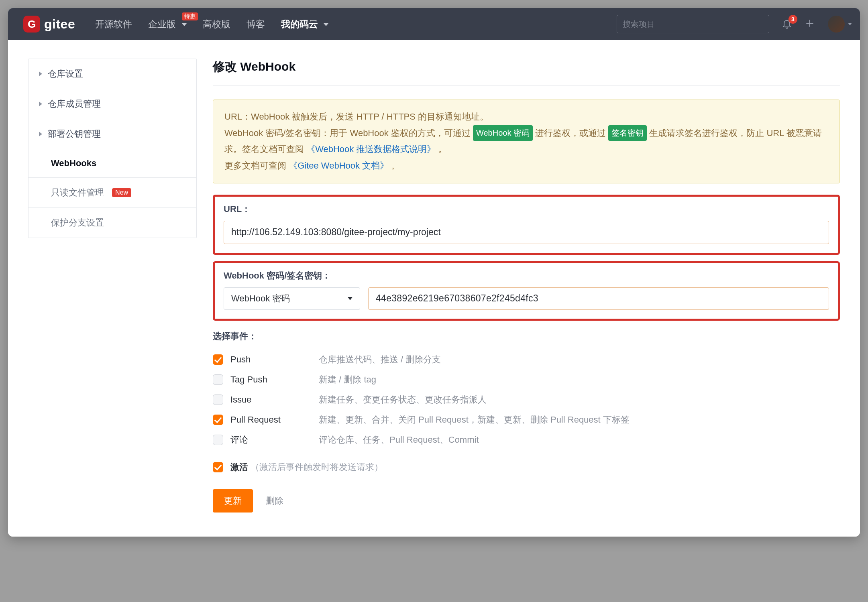 This screenshot has width=868, height=602. What do you see at coordinates (32, 24) in the screenshot?
I see `logo-icon: G` at bounding box center [32, 24].